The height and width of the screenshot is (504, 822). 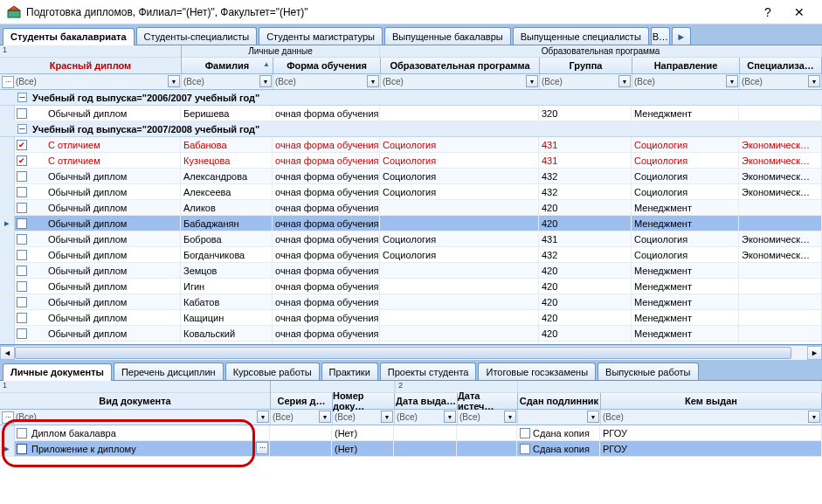 I want to click on col-program: Образовательная программа, so click(x=460, y=66).